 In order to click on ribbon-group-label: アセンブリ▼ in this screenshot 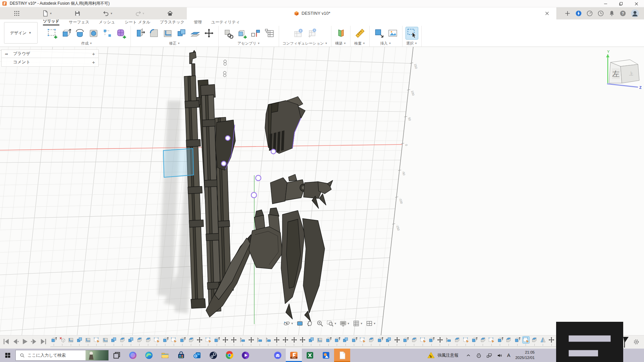, I will do `click(249, 44)`.